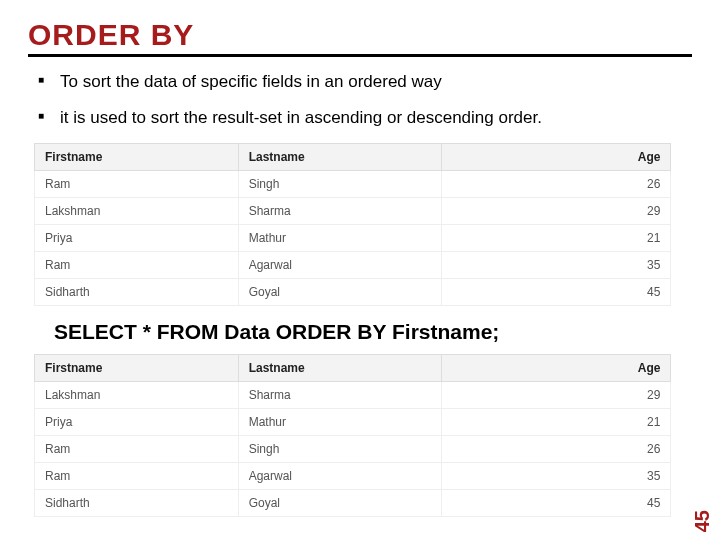  Describe the element at coordinates (360, 35) in the screenshot. I see `slide-title: ORDER BY` at that location.